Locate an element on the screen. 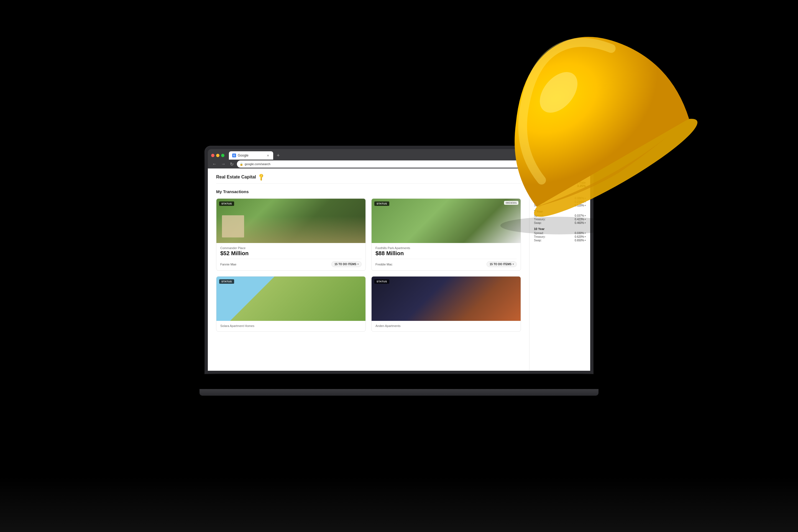  market-rates-panel: Market R ▾ LIBOR 1 Month 0.15475% Prime … is located at coordinates (560, 270).